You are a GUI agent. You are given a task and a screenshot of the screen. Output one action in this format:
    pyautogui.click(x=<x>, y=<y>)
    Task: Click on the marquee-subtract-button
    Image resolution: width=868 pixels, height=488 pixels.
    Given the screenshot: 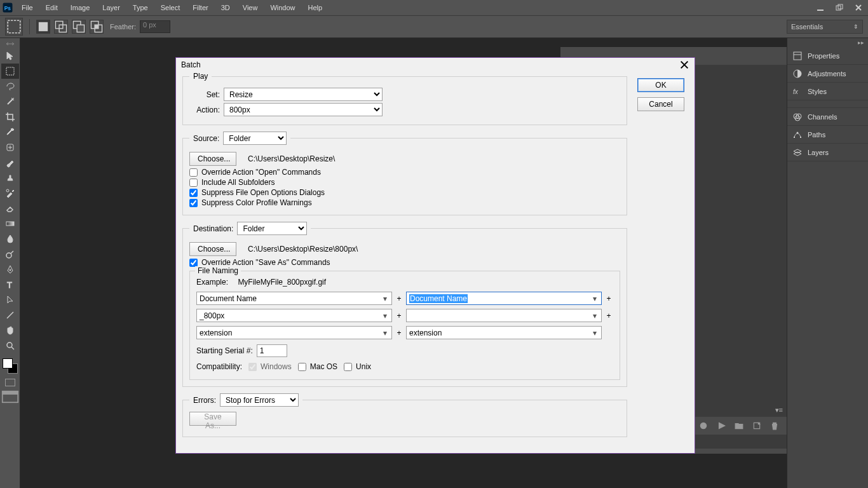 What is the action you would take?
    pyautogui.click(x=79, y=27)
    